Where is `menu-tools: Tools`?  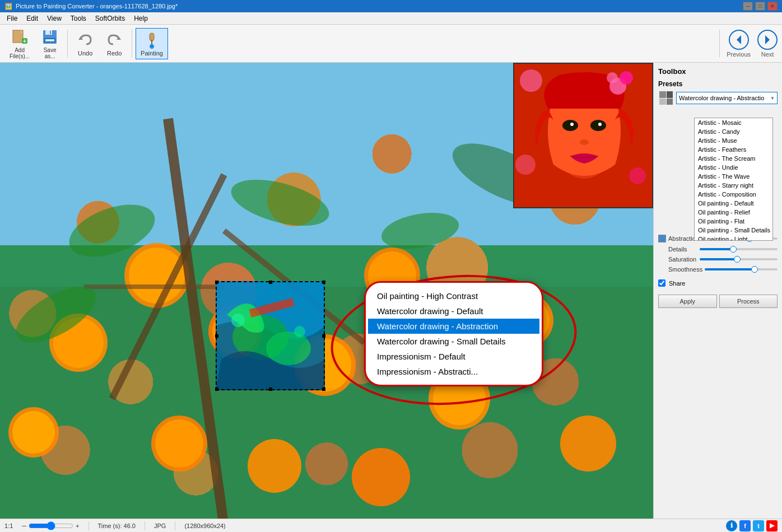
menu-tools: Tools is located at coordinates (78, 18).